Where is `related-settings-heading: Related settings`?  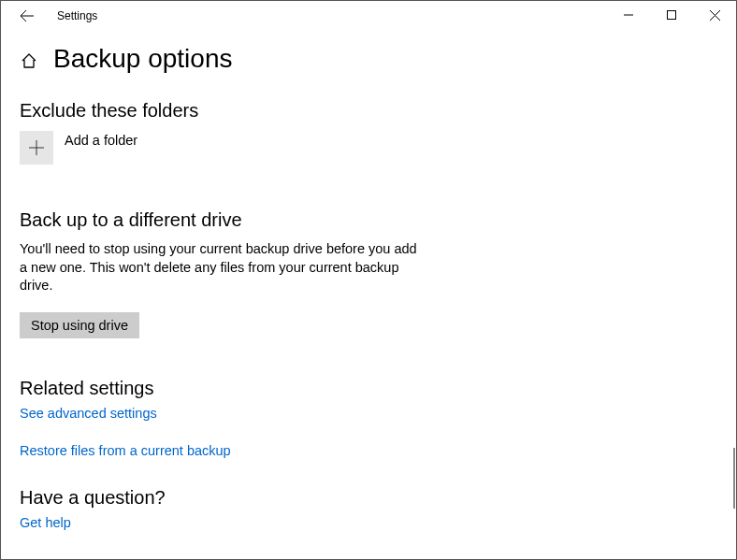 related-settings-heading: Related settings is located at coordinates (368, 389).